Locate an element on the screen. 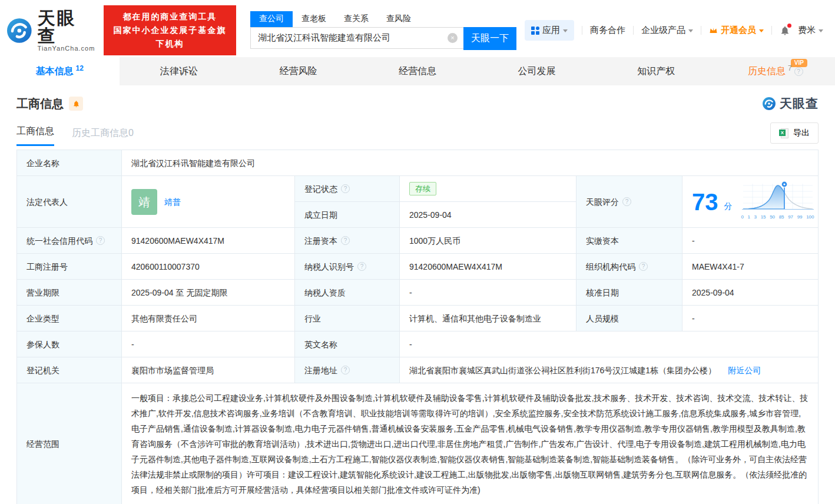 The height and width of the screenshot is (504, 835). org-code-value: MAEW4X41-7 is located at coordinates (750, 266).